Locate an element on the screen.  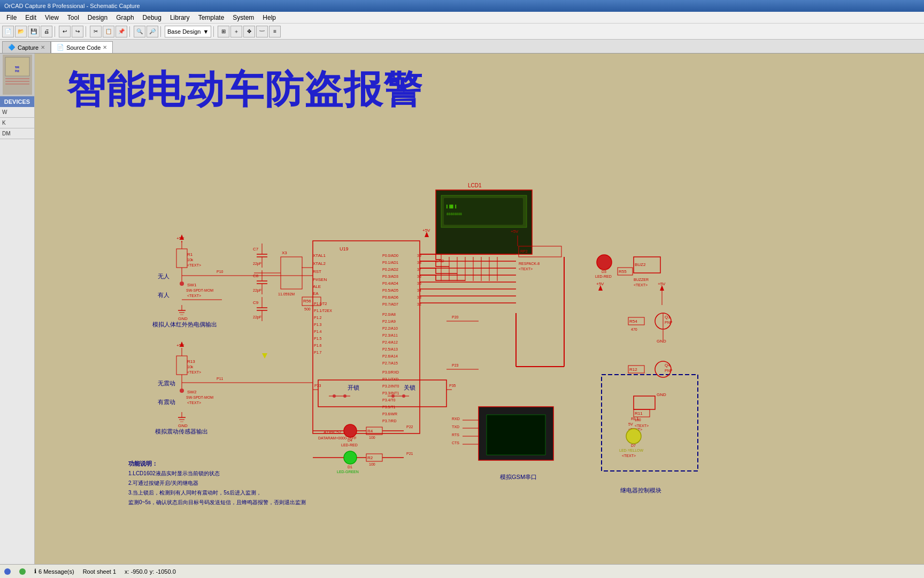
annotation-line3: 3.当上锁后，检测到有人同时有震动时，5s后进入监测， is located at coordinates (195, 492).